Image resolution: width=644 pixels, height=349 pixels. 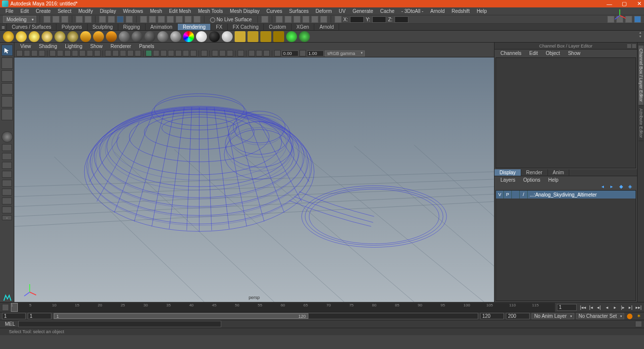 What do you see at coordinates (7, 63) in the screenshot?
I see `lasso-tool` at bounding box center [7, 63].